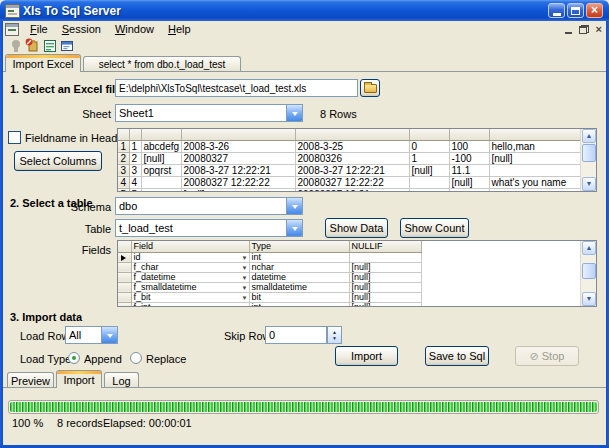 The width and height of the screenshot is (609, 448). What do you see at coordinates (599, 29) in the screenshot?
I see `mdi-close-button: ×` at bounding box center [599, 29].